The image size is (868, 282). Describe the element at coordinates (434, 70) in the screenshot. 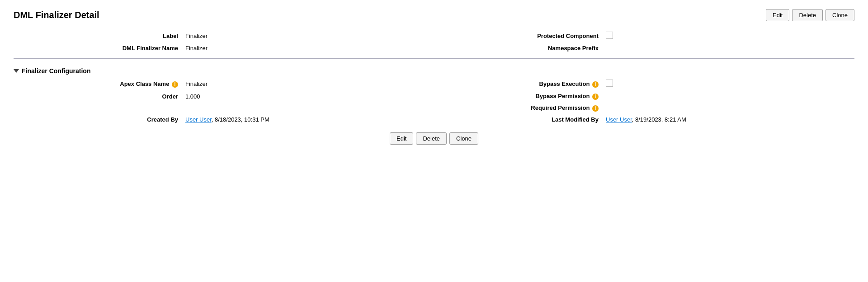

I see `section-header: Finalizer Configuration` at that location.